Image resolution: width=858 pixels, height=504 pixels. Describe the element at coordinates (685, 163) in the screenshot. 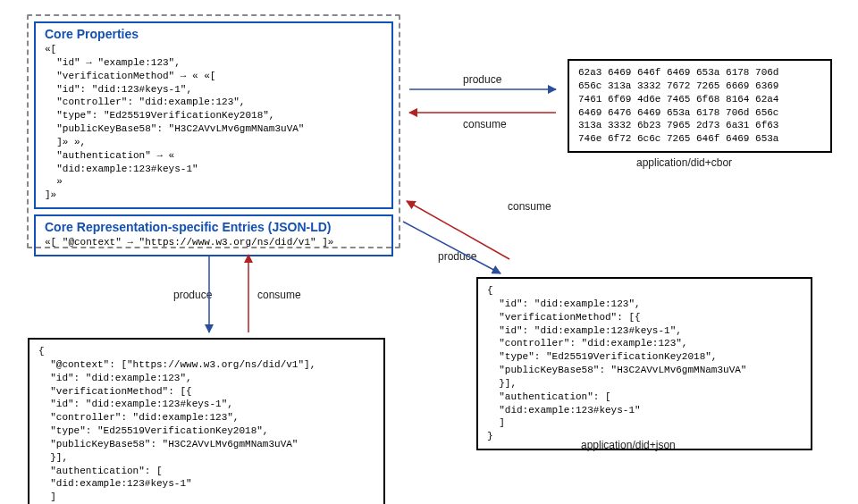

I see `cbor-caption: application/did+cbor` at that location.